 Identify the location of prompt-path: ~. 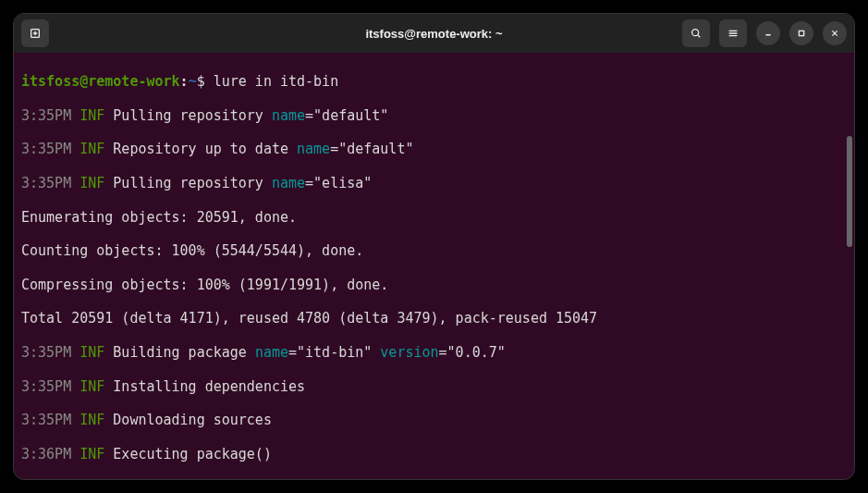
(192, 81).